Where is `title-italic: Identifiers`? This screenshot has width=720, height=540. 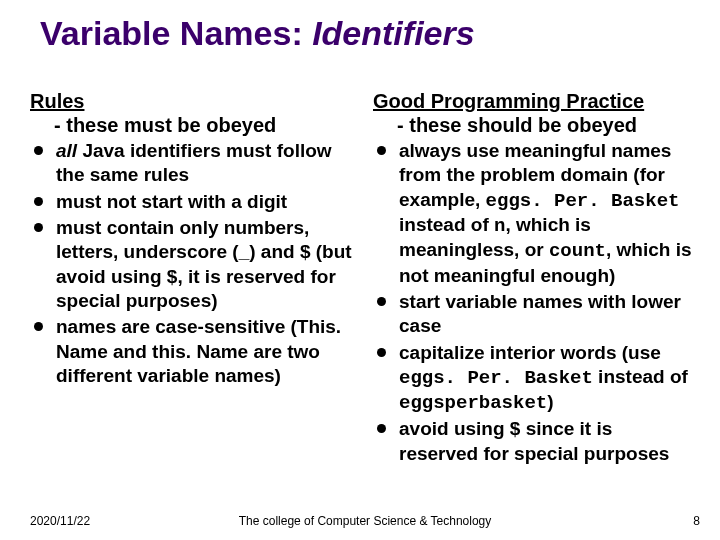
title-italic: Identifiers is located at coordinates (393, 33).